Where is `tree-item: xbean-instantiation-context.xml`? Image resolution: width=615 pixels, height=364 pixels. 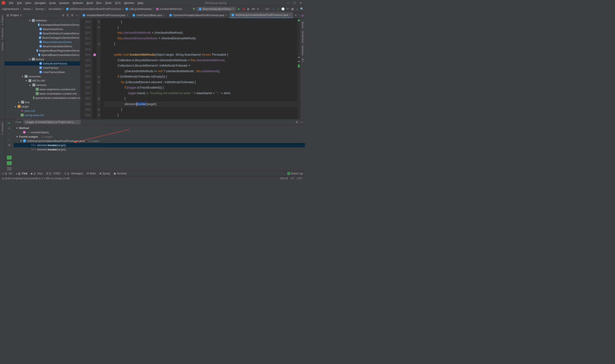
tree-item: xbean-instantiation-context.xml is located at coordinates (42, 94).